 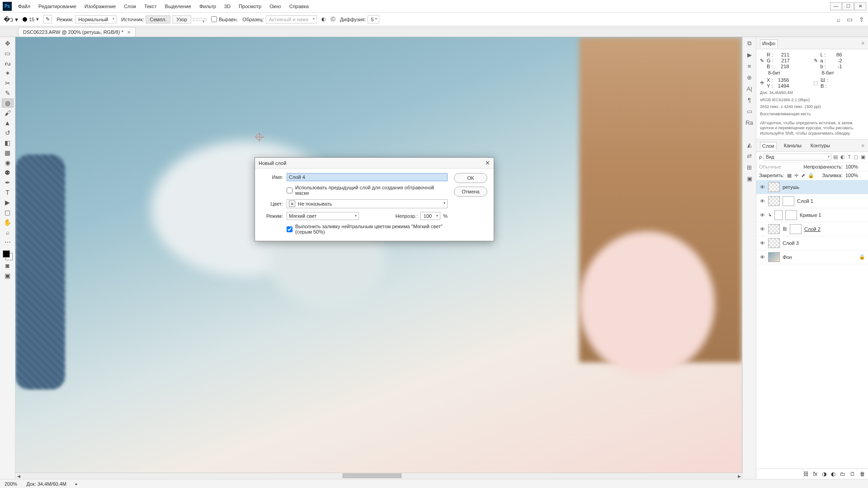 What do you see at coordinates (833, 474) in the screenshot?
I see `new-adjustment-icon: ◐` at bounding box center [833, 474].